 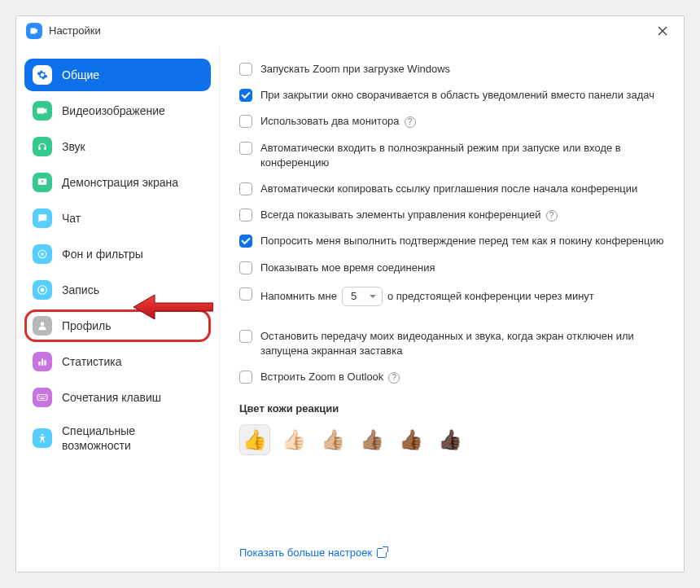 What do you see at coordinates (452, 215) in the screenshot?
I see `setting-row: Всегда показывать элементы управления ко…` at bounding box center [452, 215].